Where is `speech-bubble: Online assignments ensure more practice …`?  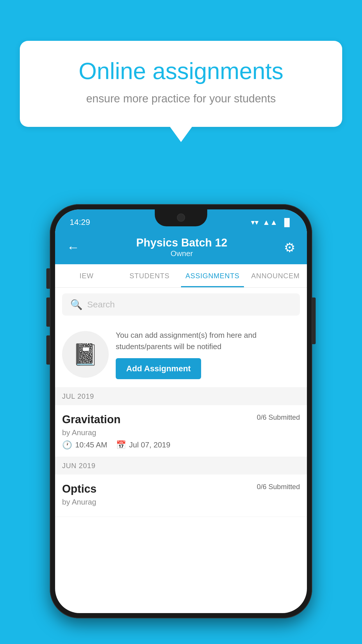
speech-bubble: Online assignments ensure more practice … is located at coordinates (181, 84).